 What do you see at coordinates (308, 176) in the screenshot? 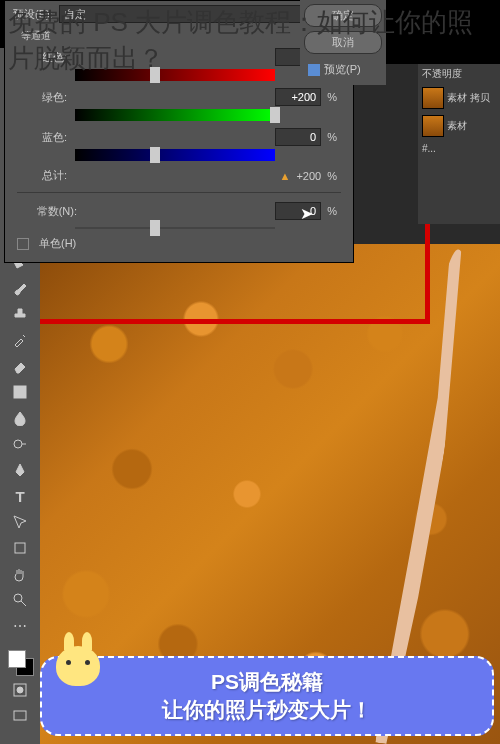
I see `total-value: +200` at bounding box center [308, 176].